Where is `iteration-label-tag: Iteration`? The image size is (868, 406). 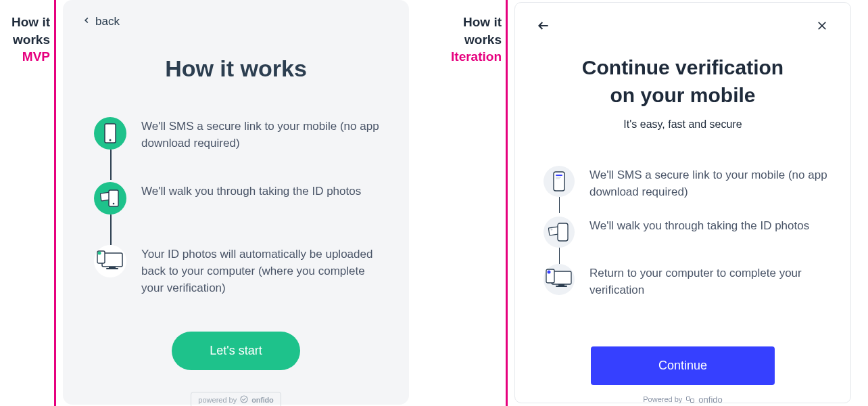 iteration-label-tag: Iteration is located at coordinates (468, 57).